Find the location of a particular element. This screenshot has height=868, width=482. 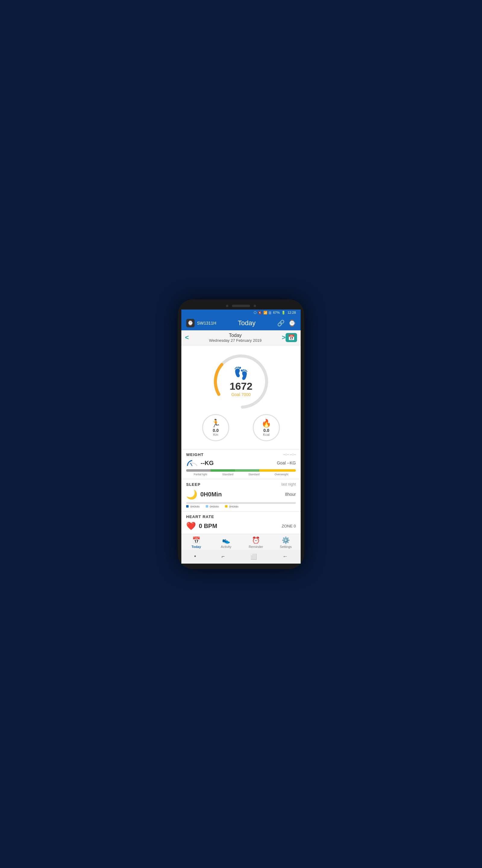

distance-unit: Km is located at coordinates (216, 435).